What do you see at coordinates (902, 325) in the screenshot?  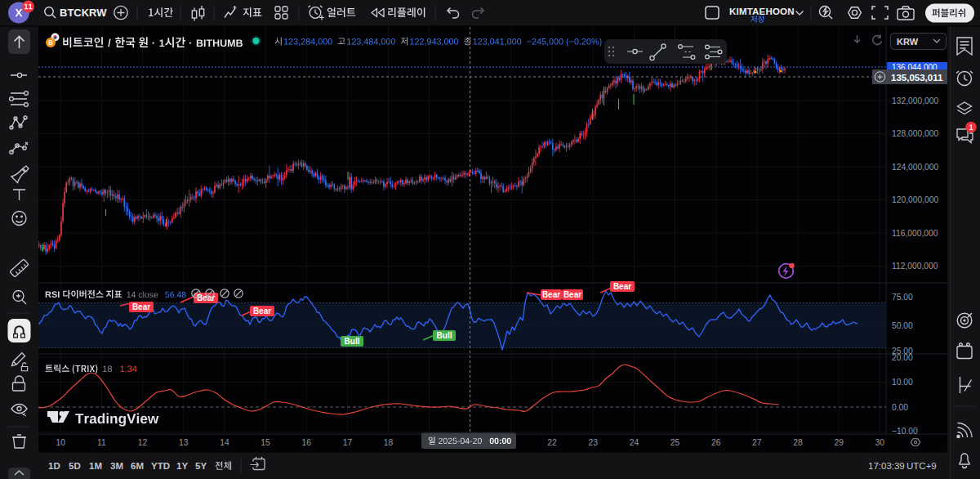 I see `svg-text: 50.00` at bounding box center [902, 325].